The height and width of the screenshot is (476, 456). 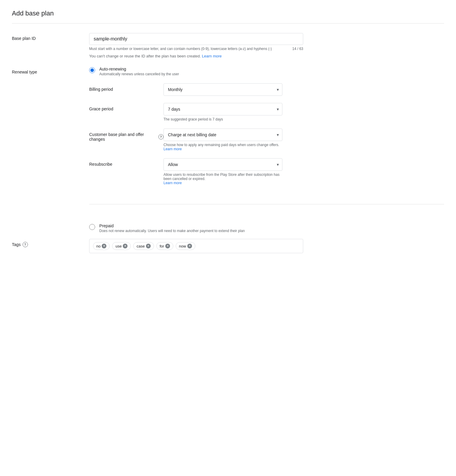 What do you see at coordinates (196, 49) in the screenshot?
I see `base-plan-id-helper: Must start with a number or lowercase le…` at bounding box center [196, 49].